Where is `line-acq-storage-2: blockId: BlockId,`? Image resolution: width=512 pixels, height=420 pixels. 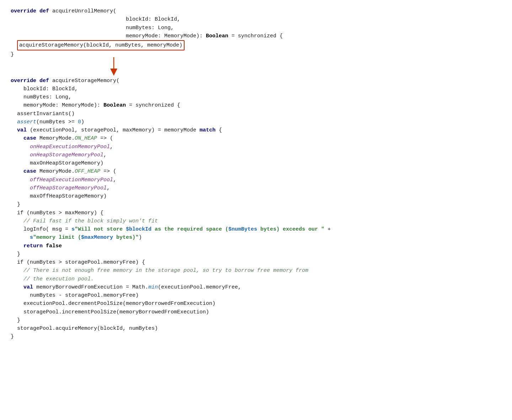
line-acq-storage-2: blockId: BlockId, is located at coordinates (256, 89).